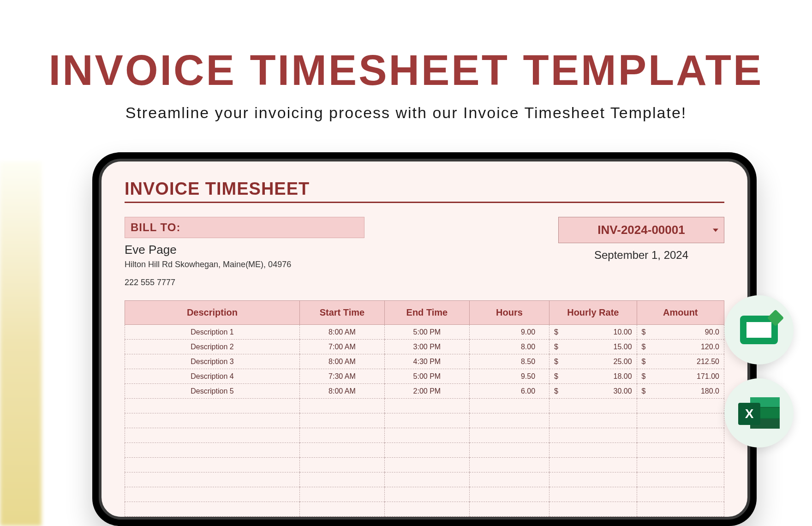  What do you see at coordinates (759, 413) in the screenshot?
I see `excel-icon: X` at bounding box center [759, 413].